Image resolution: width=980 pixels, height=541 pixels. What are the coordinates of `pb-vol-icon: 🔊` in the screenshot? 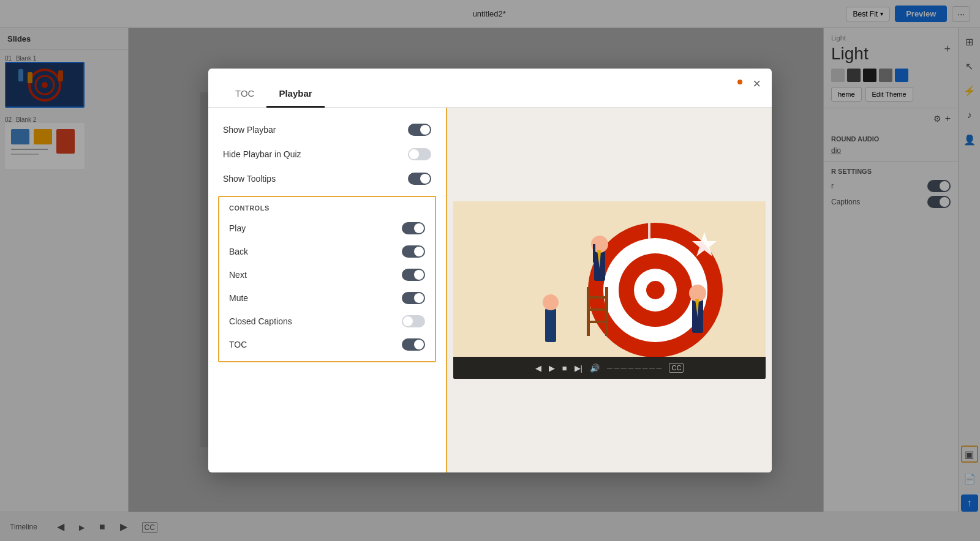 It's located at (595, 368).